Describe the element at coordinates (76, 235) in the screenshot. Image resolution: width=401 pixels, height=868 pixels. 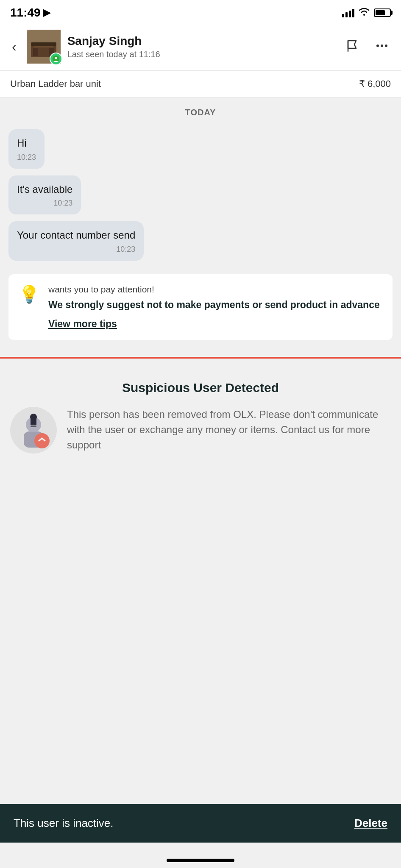
I see `message-text: Your contact number send` at that location.